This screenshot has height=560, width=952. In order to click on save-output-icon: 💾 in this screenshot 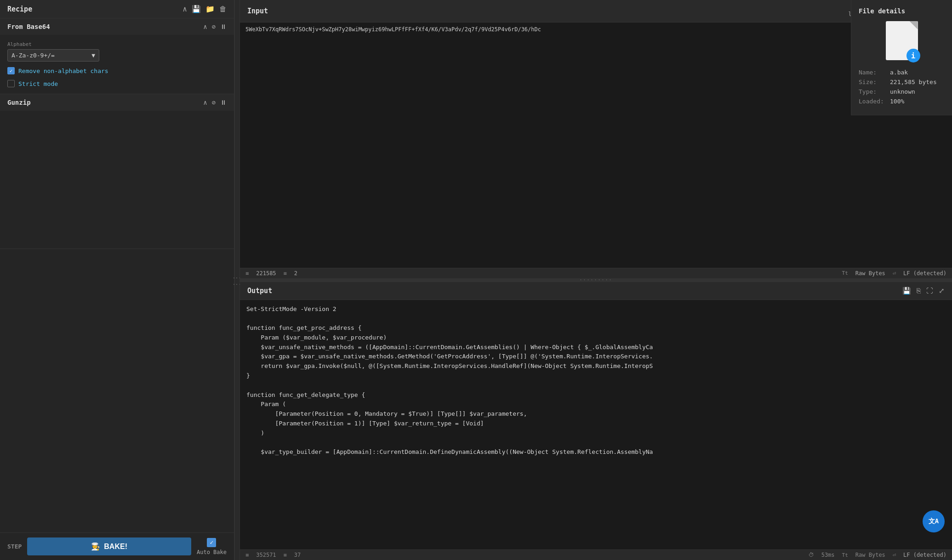, I will do `click(906, 291)`.